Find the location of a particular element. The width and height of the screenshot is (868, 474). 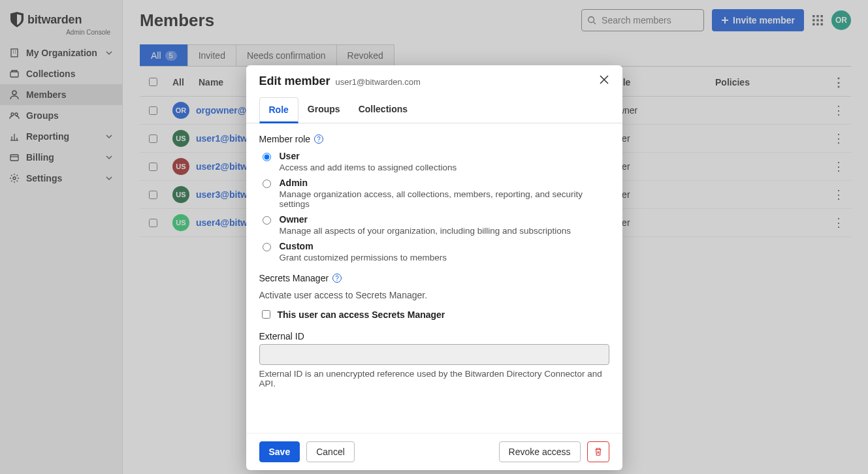

role-option: Admin Manage organization access, all co… is located at coordinates (434, 193).